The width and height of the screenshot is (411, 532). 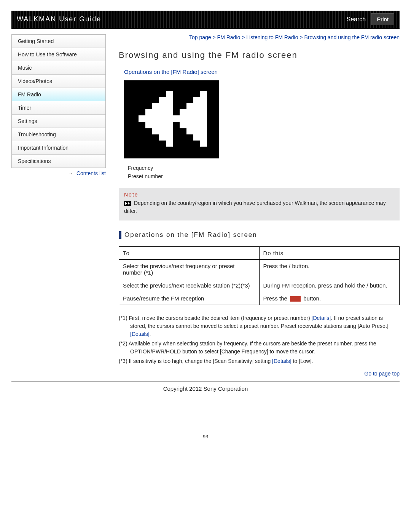 I want to click on label-frequency: Frequency, so click(x=264, y=168).